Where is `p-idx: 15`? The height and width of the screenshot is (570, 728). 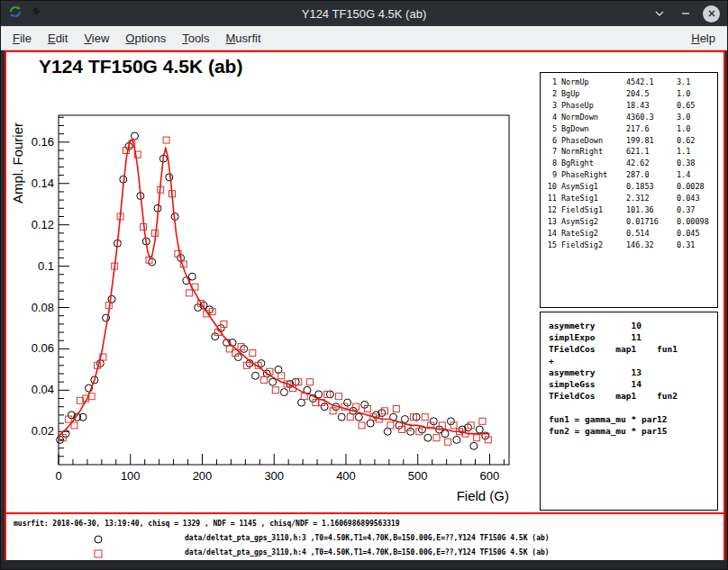 p-idx: 15 is located at coordinates (551, 245).